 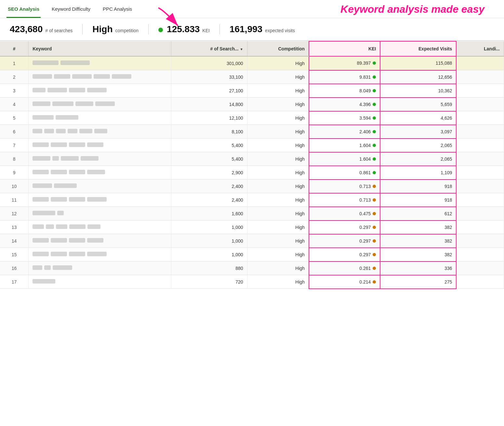 I want to click on cell-expected-visits: 1,109, so click(x=418, y=173).